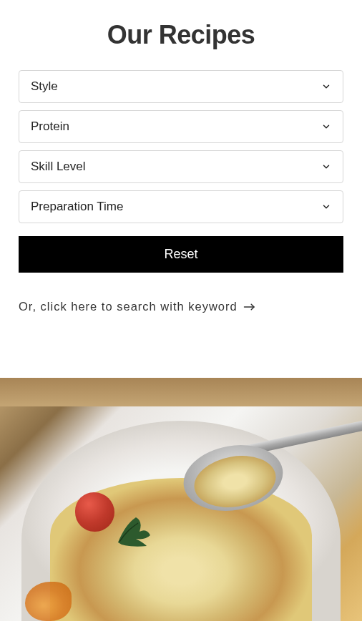 This screenshot has height=644, width=362. Describe the element at coordinates (181, 207) in the screenshot. I see `preparation-time-dropdown: Preparation Time` at that location.